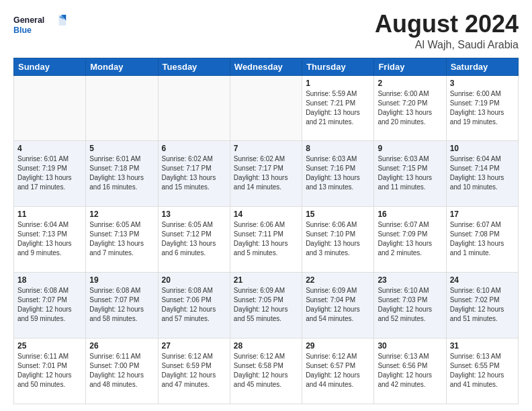 The width and height of the screenshot is (532, 411). Describe the element at coordinates (50, 371) in the screenshot. I see `day-info: Sunrise: 6:11 AM Sunset: 7:01 PM Dayligh…` at that location.